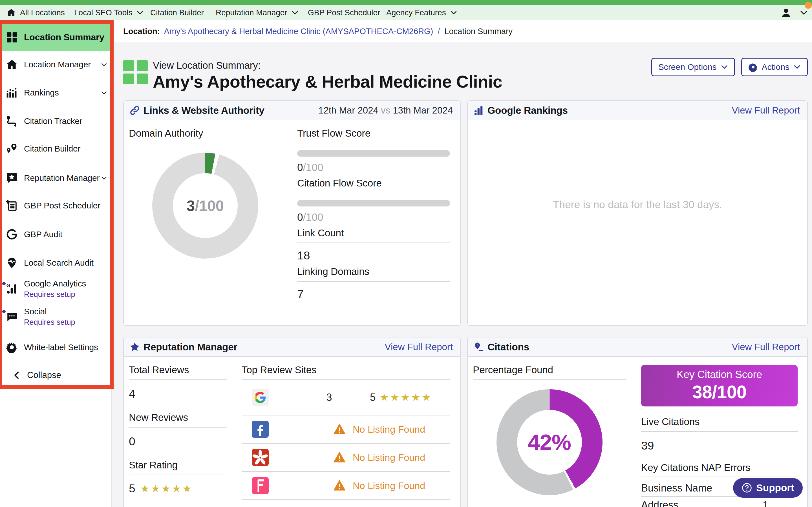 The height and width of the screenshot is (507, 812). Describe the element at coordinates (719, 467) in the screenshot. I see `nap-errors-label: Key Citations NAP Errors` at that location.